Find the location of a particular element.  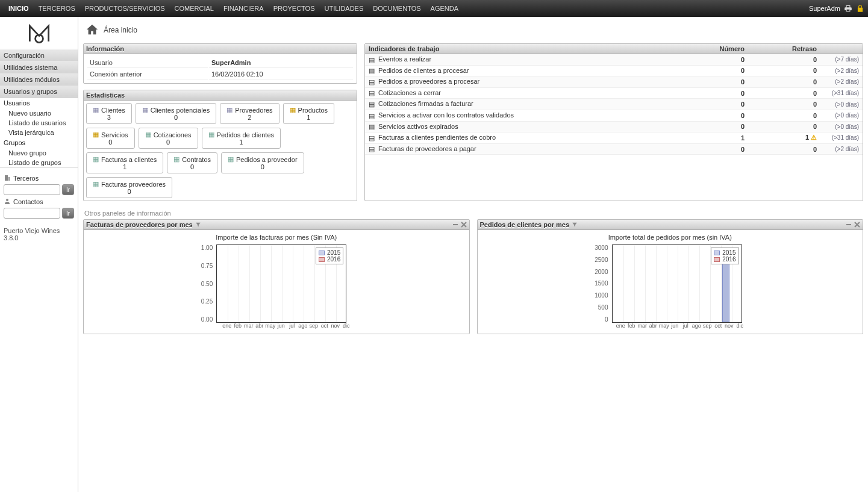

indicator-row: ▤Pedidos de clientes a procesar 0 0 (>2 … is located at coordinates (614, 71).